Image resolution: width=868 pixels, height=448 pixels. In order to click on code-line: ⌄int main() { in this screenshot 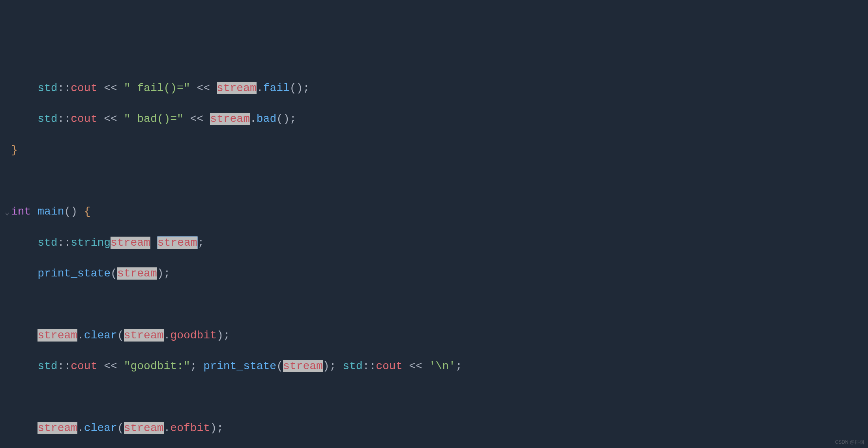, I will do `click(434, 211)`.